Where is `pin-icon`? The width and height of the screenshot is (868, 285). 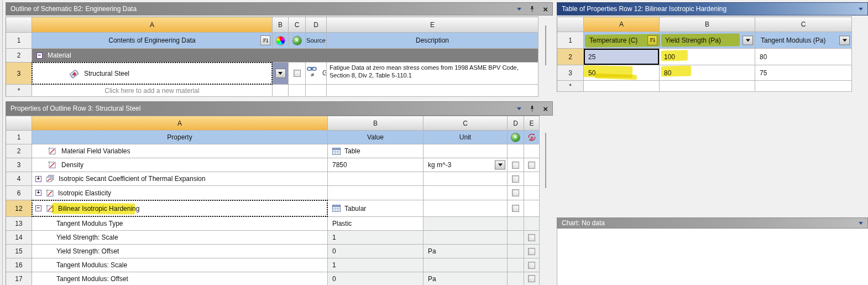
pin-icon is located at coordinates (532, 9).